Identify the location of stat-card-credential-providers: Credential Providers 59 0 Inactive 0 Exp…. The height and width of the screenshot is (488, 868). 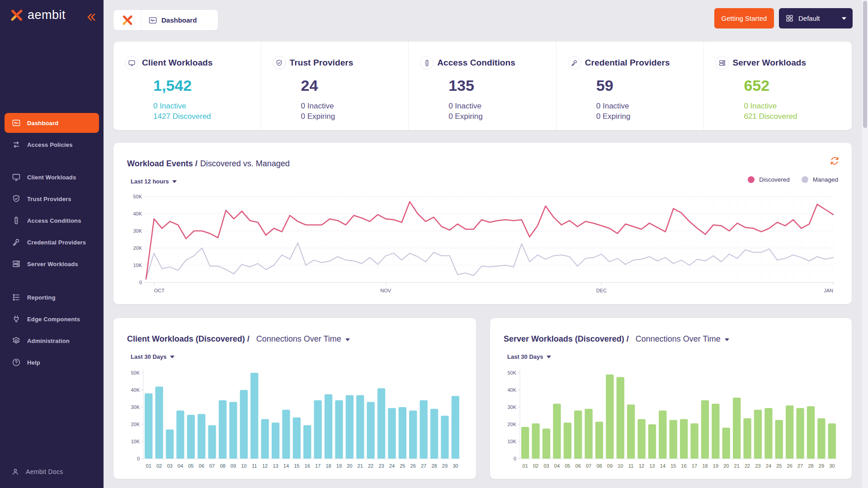
(630, 86).